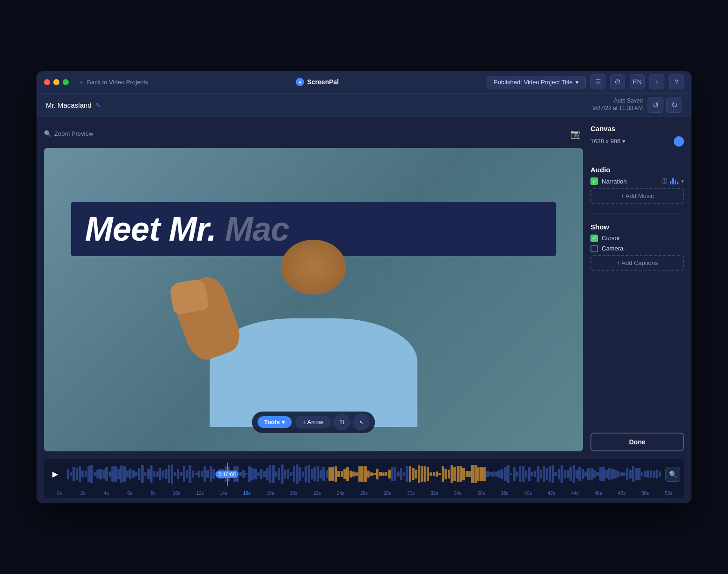 This screenshot has height=574, width=728. What do you see at coordinates (608, 141) in the screenshot?
I see `canvas-size-selector: 1638 x 986 ▾` at bounding box center [608, 141].